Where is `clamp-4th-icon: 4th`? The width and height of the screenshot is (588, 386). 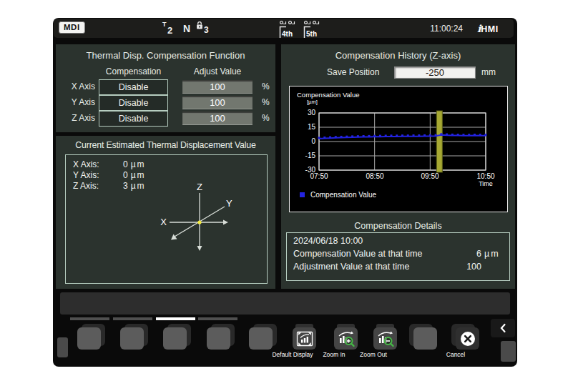 clamp-4th-icon: 4th is located at coordinates (289, 29).